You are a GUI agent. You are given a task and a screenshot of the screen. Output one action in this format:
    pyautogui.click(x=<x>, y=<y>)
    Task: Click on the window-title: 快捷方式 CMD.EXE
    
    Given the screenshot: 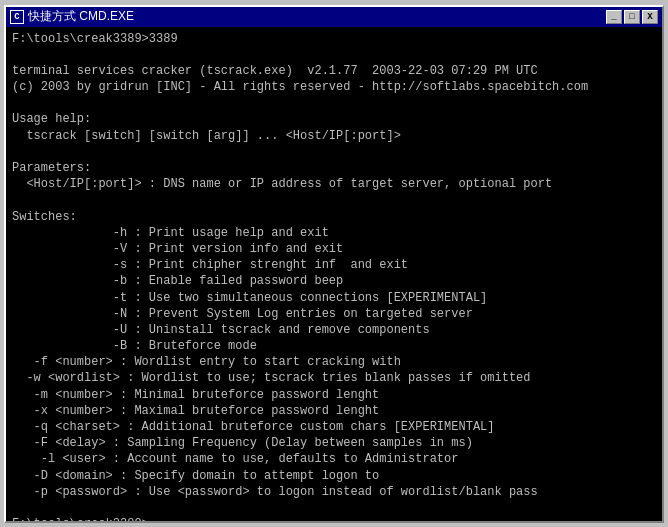 What is the action you would take?
    pyautogui.click(x=81, y=16)
    